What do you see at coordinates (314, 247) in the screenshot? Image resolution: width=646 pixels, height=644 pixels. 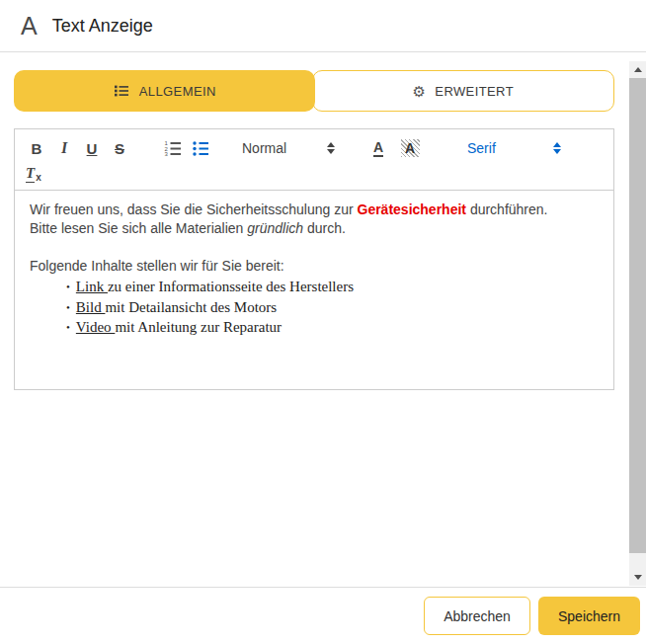 I see `empty-line` at bounding box center [314, 247].